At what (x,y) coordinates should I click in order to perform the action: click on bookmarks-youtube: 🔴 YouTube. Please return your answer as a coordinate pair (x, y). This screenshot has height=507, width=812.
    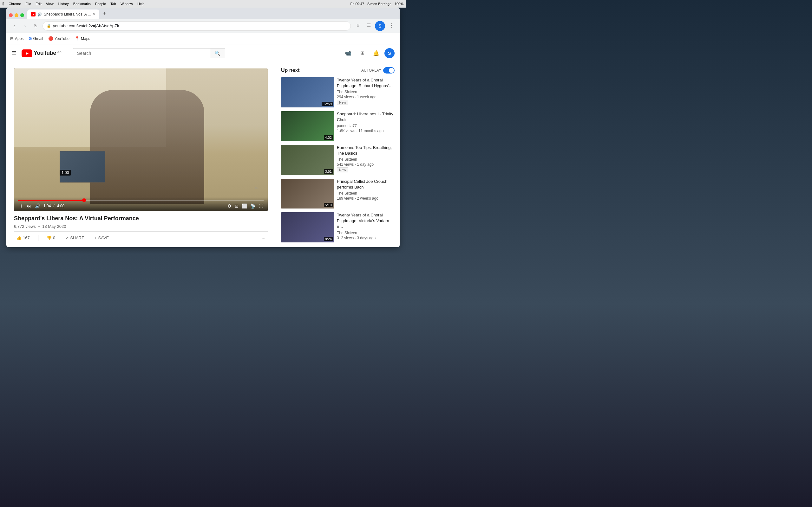
    Looking at the image, I should click on (59, 39).